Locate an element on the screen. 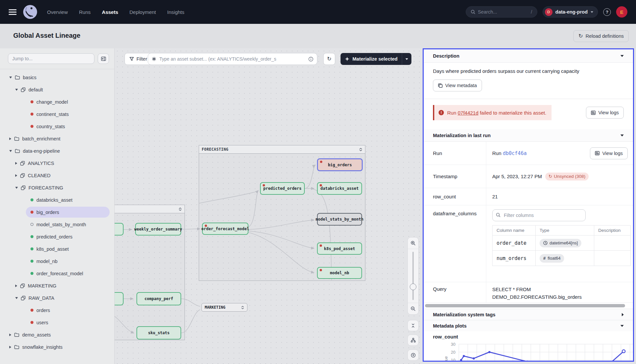 This screenshot has height=364, width=636. materialize-selected-button: Materialize selected is located at coordinates (376, 59).